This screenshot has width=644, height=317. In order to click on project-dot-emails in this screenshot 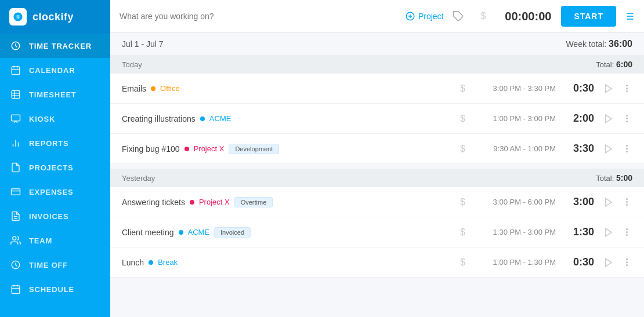, I will do `click(153, 89)`.